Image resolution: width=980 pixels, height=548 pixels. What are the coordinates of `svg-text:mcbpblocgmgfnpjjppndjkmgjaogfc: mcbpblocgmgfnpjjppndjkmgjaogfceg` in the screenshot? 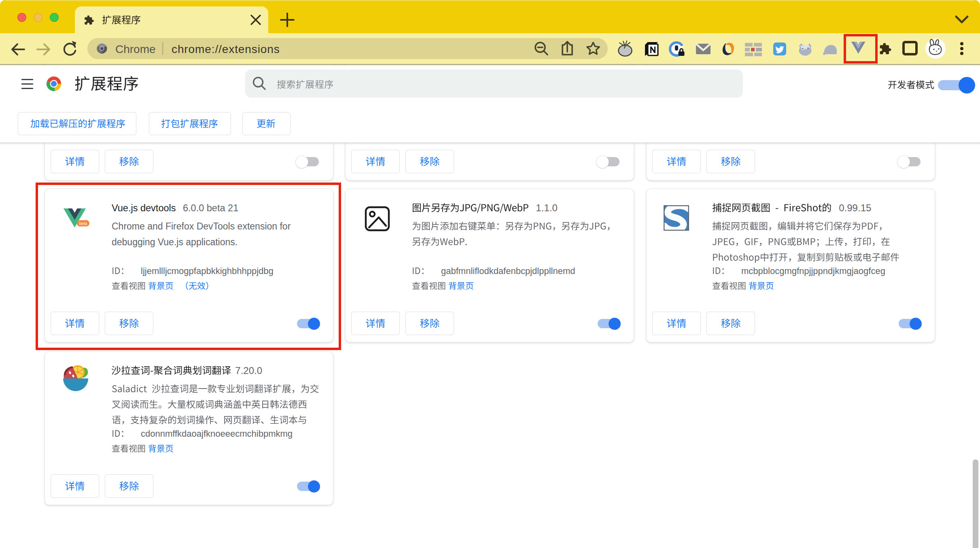 It's located at (813, 271).